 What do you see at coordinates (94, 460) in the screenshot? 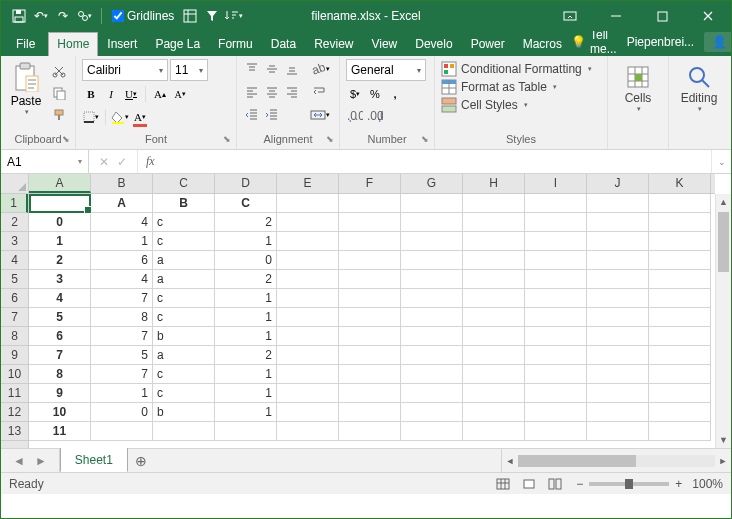
I see `sheet-tab: Sheet1` at bounding box center [94, 460].